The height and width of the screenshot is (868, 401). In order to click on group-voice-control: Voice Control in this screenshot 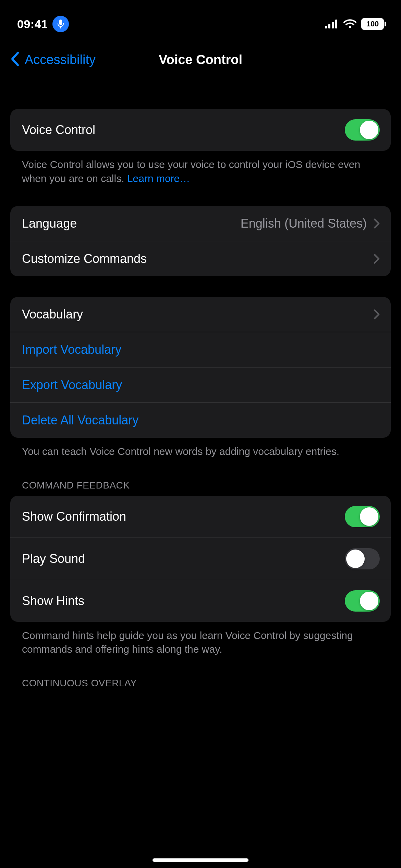, I will do `click(200, 130)`.